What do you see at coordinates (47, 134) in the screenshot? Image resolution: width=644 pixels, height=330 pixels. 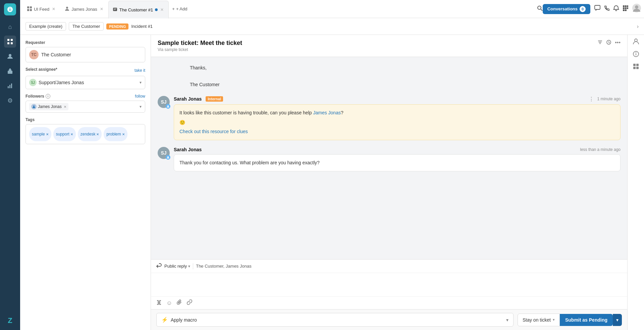 I see `tag-sample-remove: ✕` at bounding box center [47, 134].